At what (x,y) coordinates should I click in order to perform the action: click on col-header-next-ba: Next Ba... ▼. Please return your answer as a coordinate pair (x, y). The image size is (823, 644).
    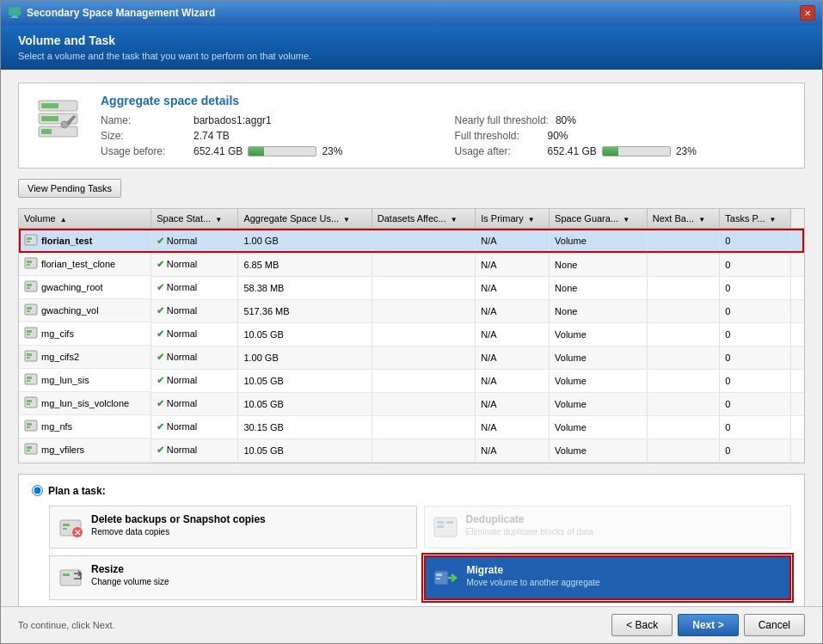
    Looking at the image, I should click on (683, 218).